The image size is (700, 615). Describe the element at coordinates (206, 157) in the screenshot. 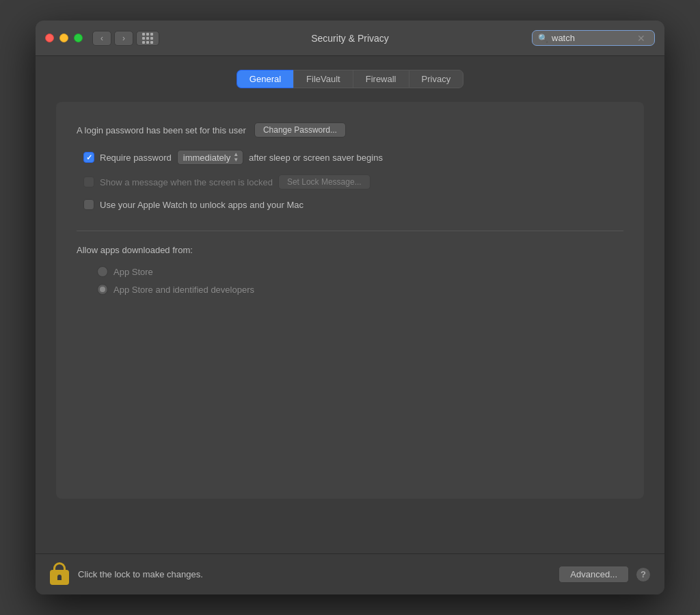

I see `immediately-label: immediately` at that location.